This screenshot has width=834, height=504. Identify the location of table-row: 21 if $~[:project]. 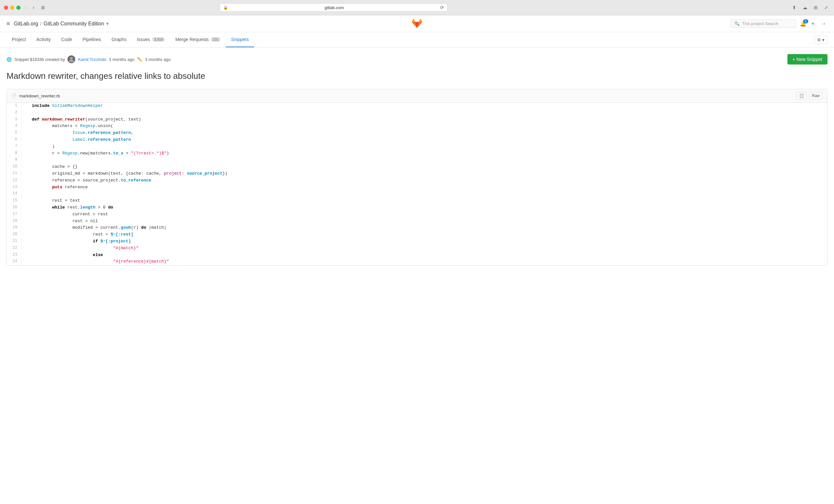
(417, 242).